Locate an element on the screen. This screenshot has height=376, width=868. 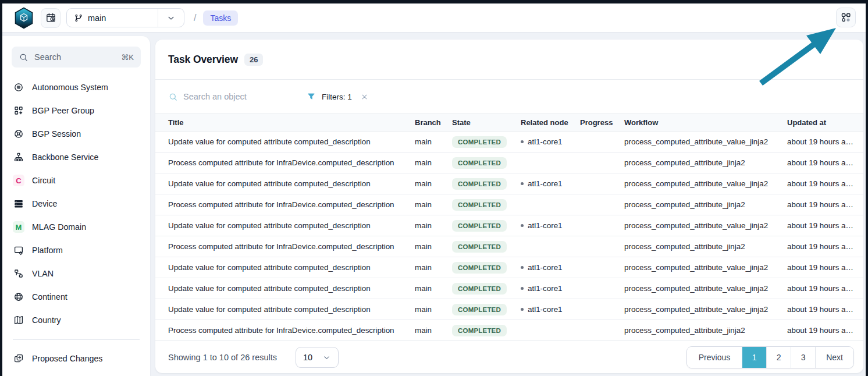
clear-filters-icon is located at coordinates (364, 97).